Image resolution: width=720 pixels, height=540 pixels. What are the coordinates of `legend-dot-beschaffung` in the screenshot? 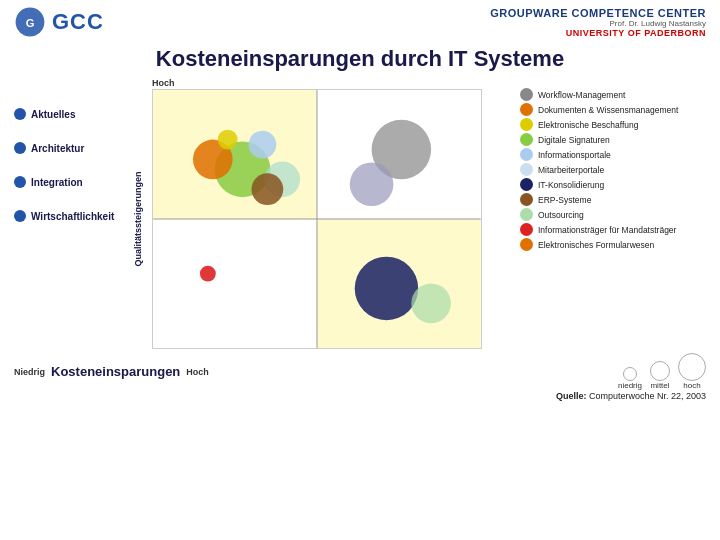 It's located at (526, 124).